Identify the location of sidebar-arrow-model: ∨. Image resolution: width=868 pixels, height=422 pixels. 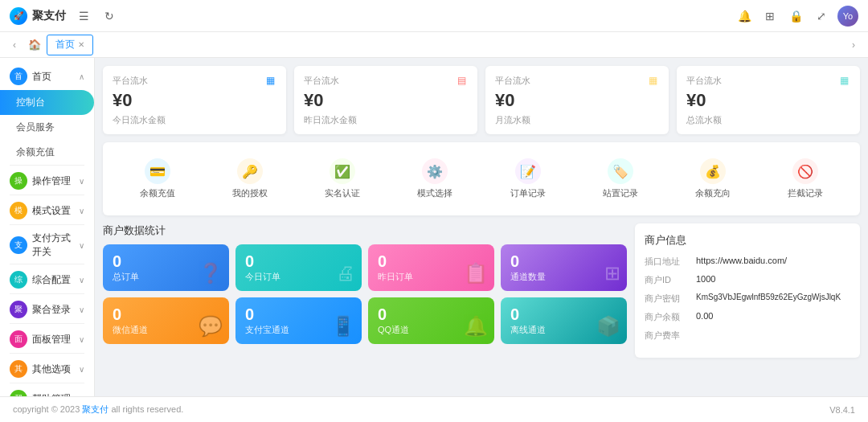
(82, 211).